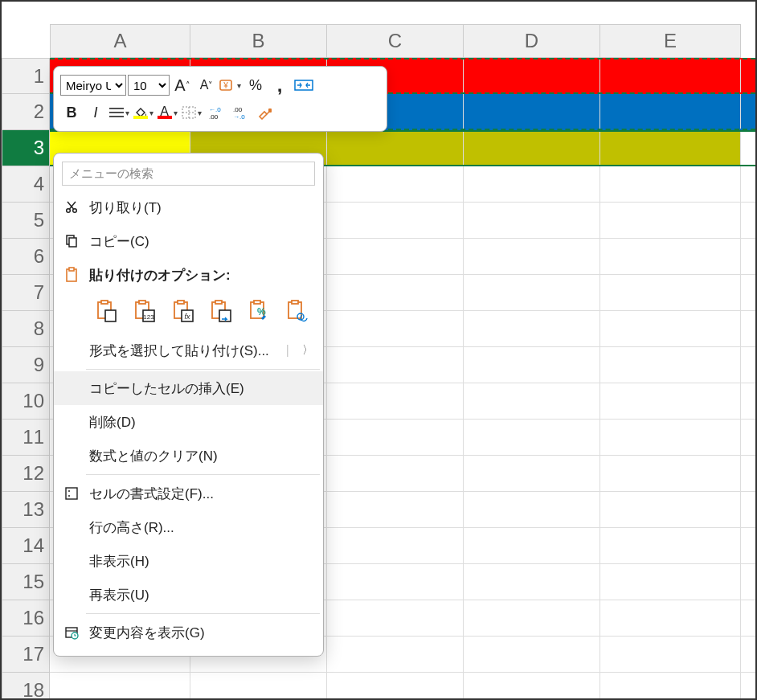 The height and width of the screenshot is (700, 757). What do you see at coordinates (260, 311) in the screenshot?
I see `paste-formatting-button: %` at bounding box center [260, 311].